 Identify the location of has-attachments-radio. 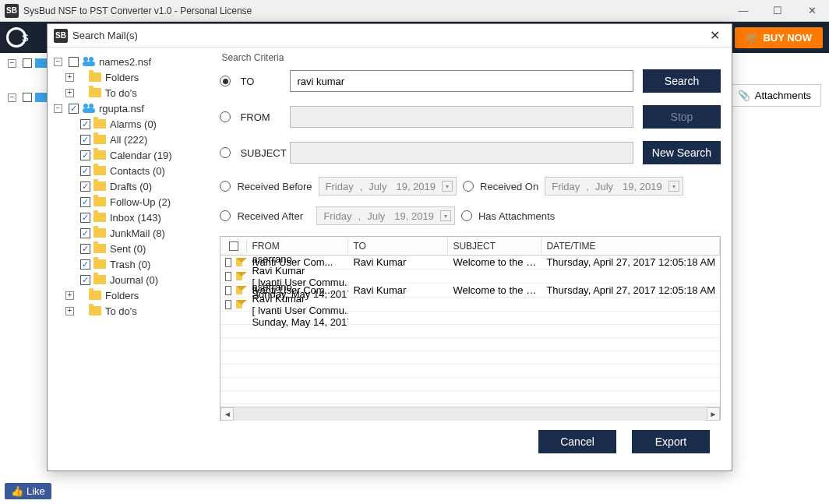
(467, 216).